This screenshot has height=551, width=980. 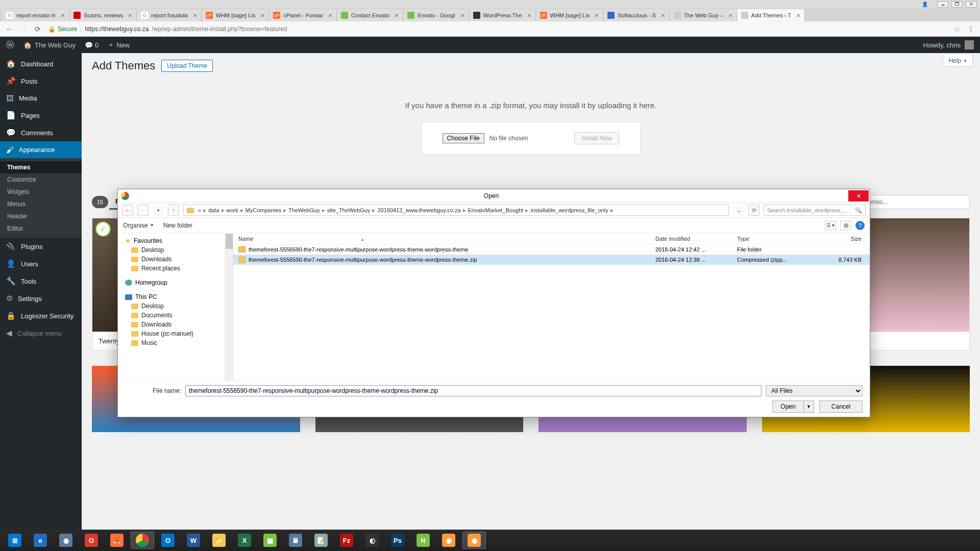 I want to click on howdy-label: Howdy, chris, so click(x=942, y=45).